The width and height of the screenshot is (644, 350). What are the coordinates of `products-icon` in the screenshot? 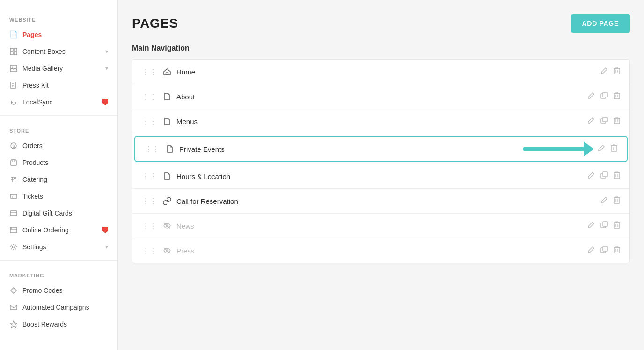 It's located at (14, 163).